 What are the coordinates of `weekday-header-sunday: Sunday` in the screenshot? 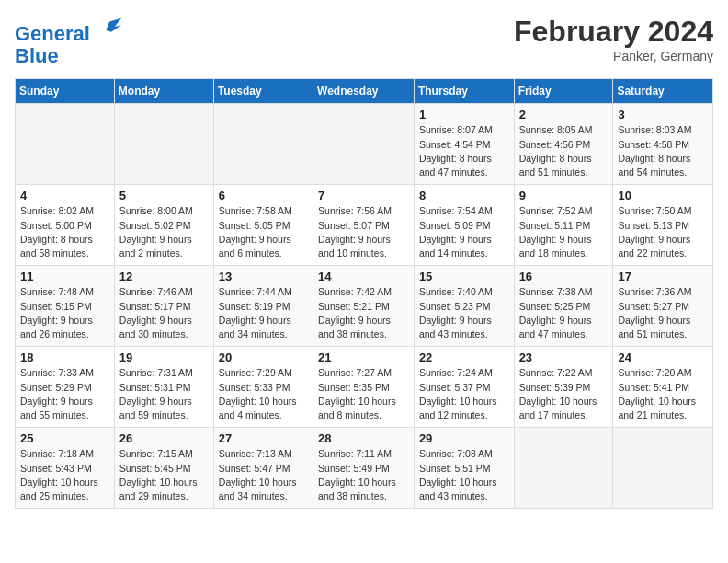 It's located at (65, 92).